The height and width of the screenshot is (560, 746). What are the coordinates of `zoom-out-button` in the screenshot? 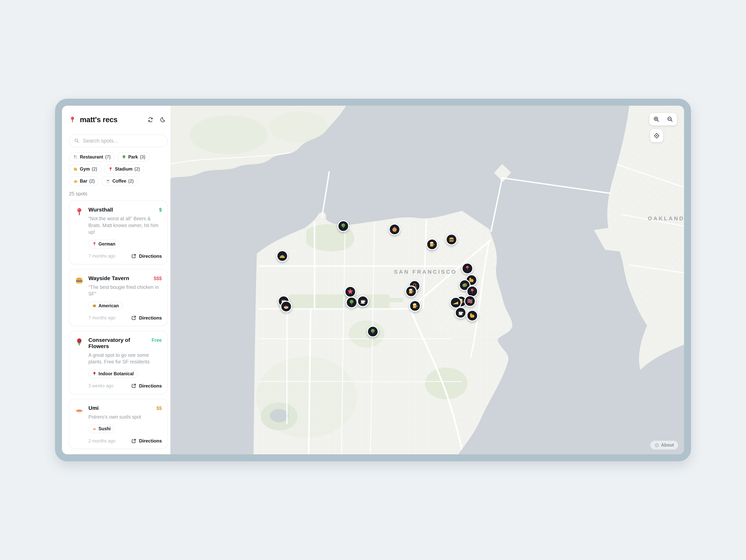 It's located at (670, 119).